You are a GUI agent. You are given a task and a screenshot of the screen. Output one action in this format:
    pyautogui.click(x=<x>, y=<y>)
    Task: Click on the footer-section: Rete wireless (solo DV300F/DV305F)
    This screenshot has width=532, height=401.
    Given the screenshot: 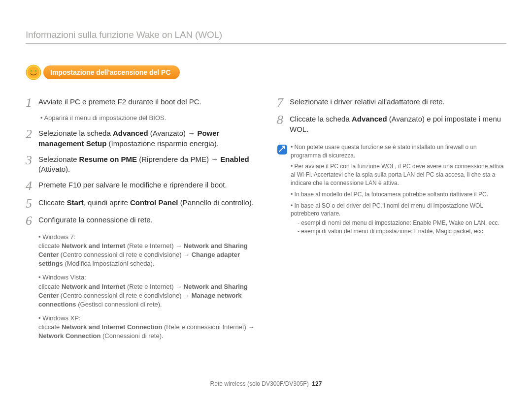 What is the action you would take?
    pyautogui.click(x=260, y=384)
    